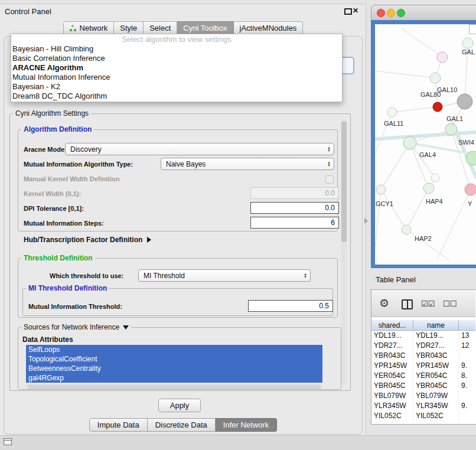 This screenshot has width=476, height=450. I want to click on network-node-label: GAL10, so click(447, 90).